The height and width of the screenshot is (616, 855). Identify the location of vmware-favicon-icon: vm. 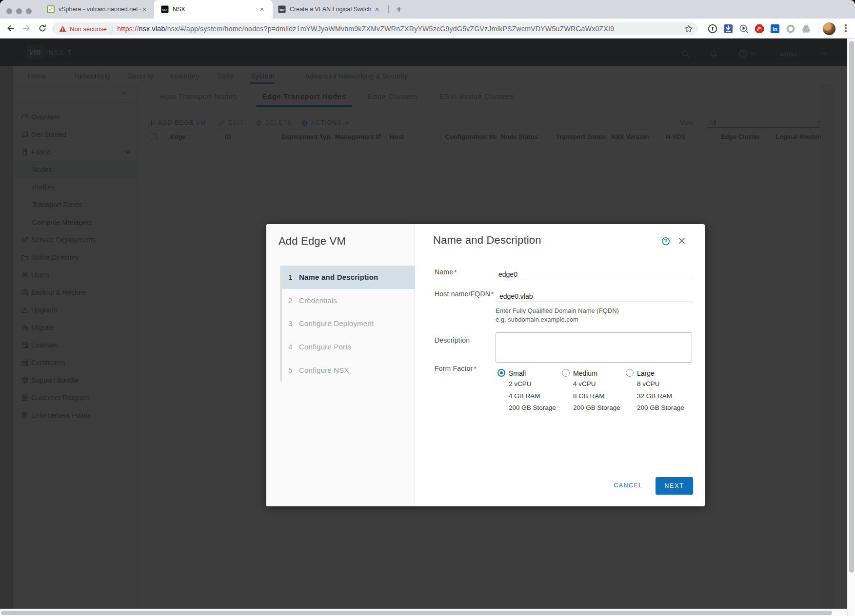
(282, 9).